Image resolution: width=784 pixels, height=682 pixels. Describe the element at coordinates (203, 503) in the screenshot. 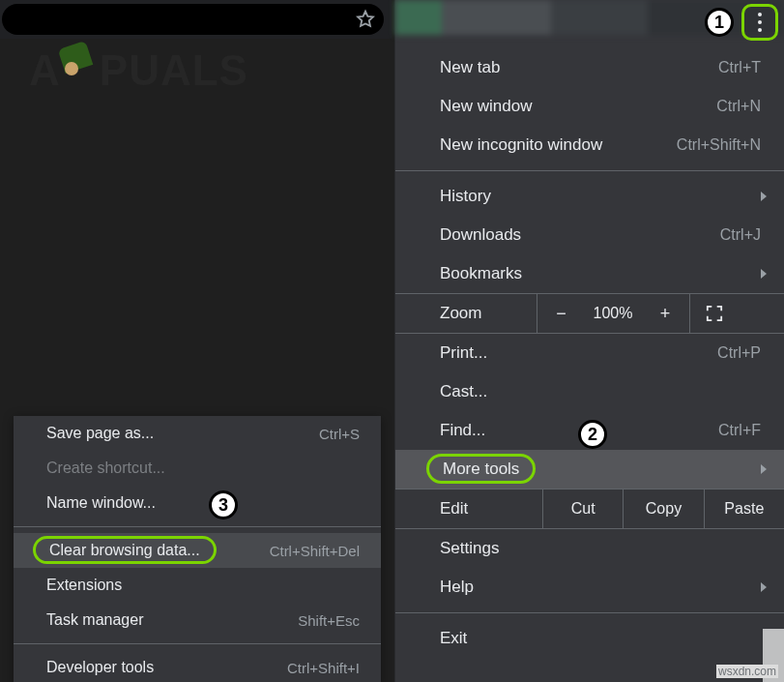

I see `menu-item-label: Name window...` at that location.